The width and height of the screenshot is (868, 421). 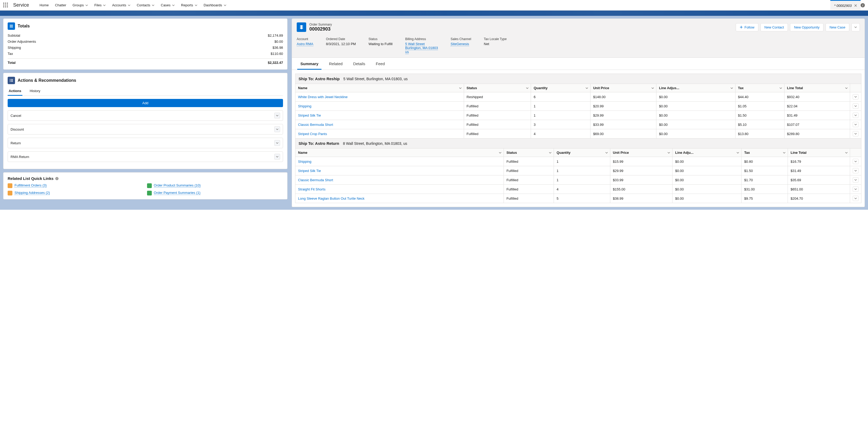 What do you see at coordinates (35, 91) in the screenshot?
I see `tab-history: History` at bounding box center [35, 91].